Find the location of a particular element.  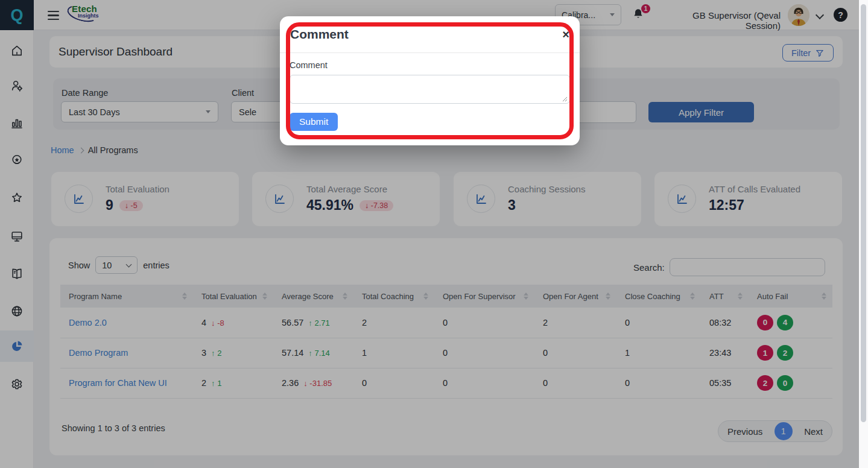

modal-header: Comment × is located at coordinates (429, 35).